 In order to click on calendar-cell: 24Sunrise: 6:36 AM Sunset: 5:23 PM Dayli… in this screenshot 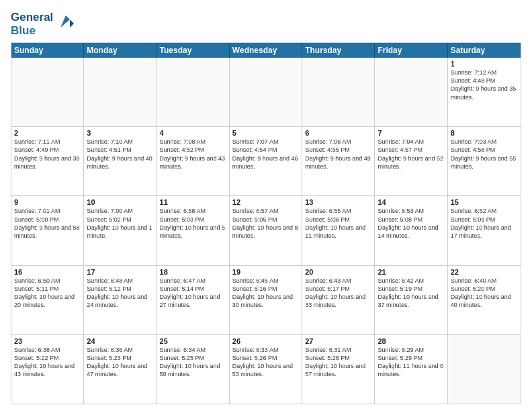, I will do `click(120, 369)`.